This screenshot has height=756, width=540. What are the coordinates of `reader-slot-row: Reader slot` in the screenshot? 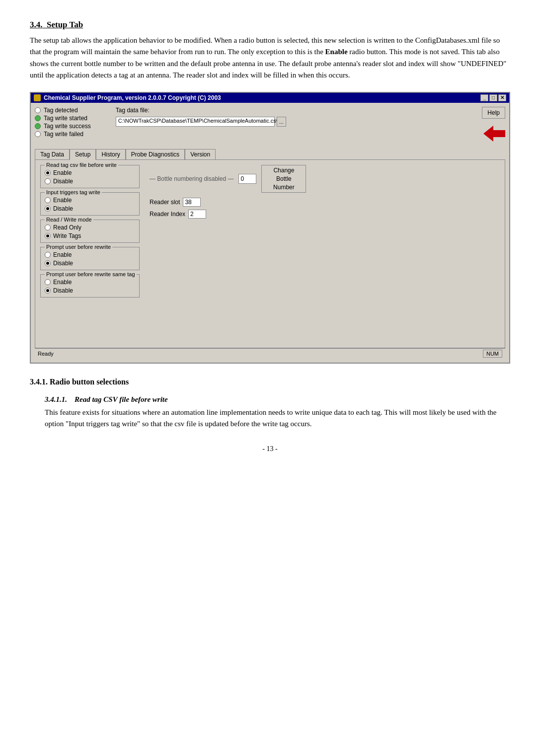 It's located at (325, 202).